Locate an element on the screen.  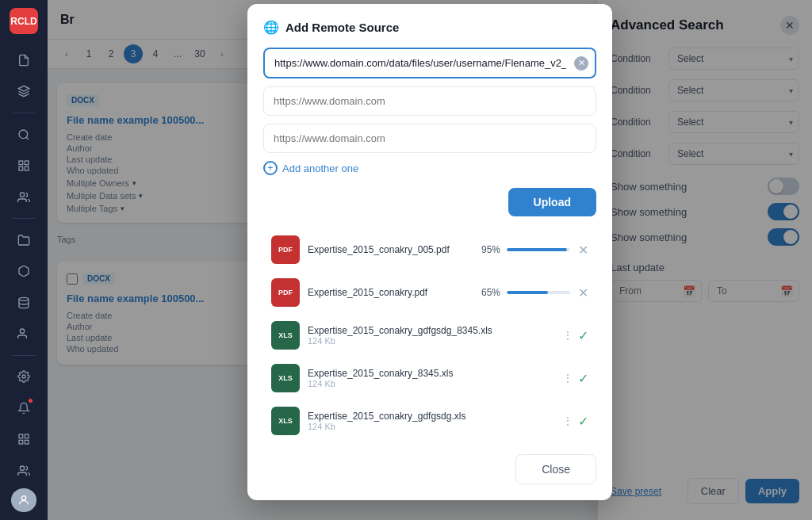
file-info-1: Expertise_2015_conakry_005.pdf is located at coordinates (390, 250).